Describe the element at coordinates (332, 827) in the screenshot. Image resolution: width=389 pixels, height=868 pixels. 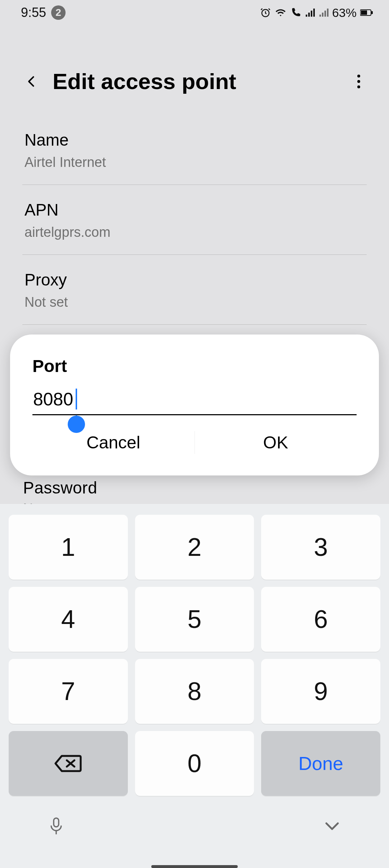
I see `collapse-keyboard-button` at that location.